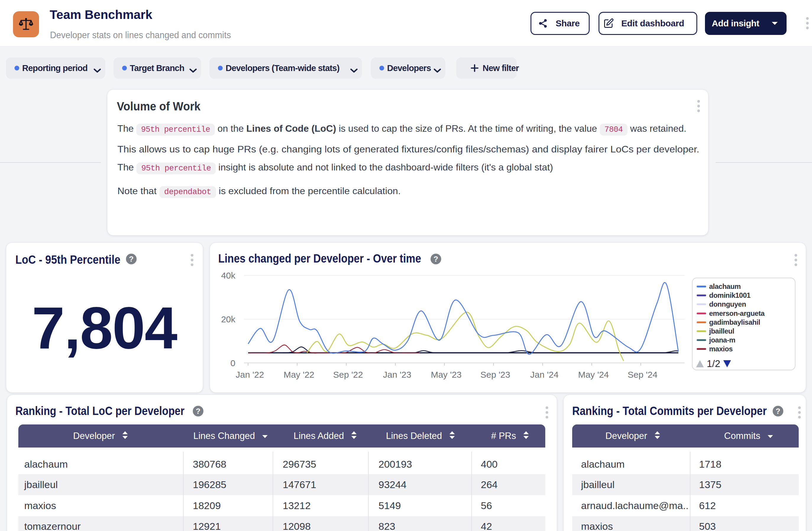 The image size is (812, 531). Describe the element at coordinates (397, 375) in the screenshot. I see `svg-text: Jan '23` at that location.